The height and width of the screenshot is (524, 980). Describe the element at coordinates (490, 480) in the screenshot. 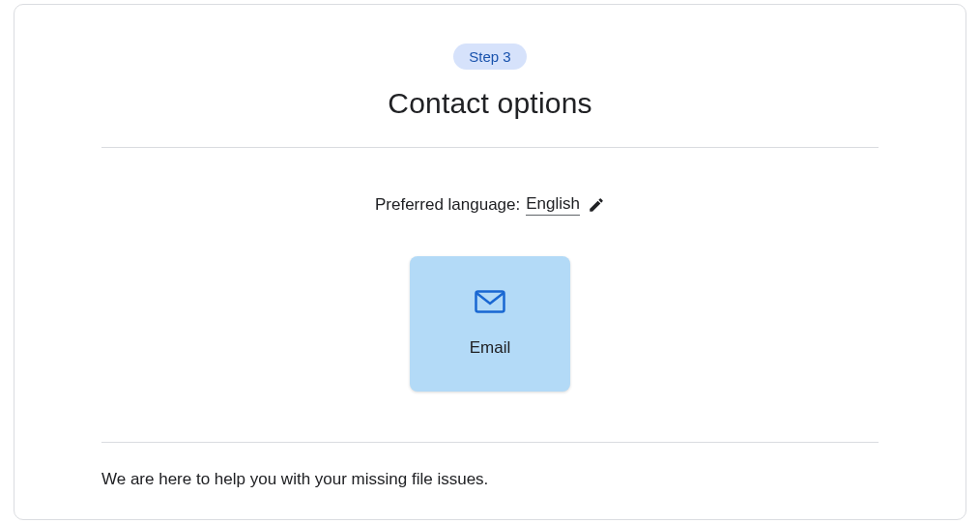

I see `help-text: We are here to help you with your missin…` at that location.